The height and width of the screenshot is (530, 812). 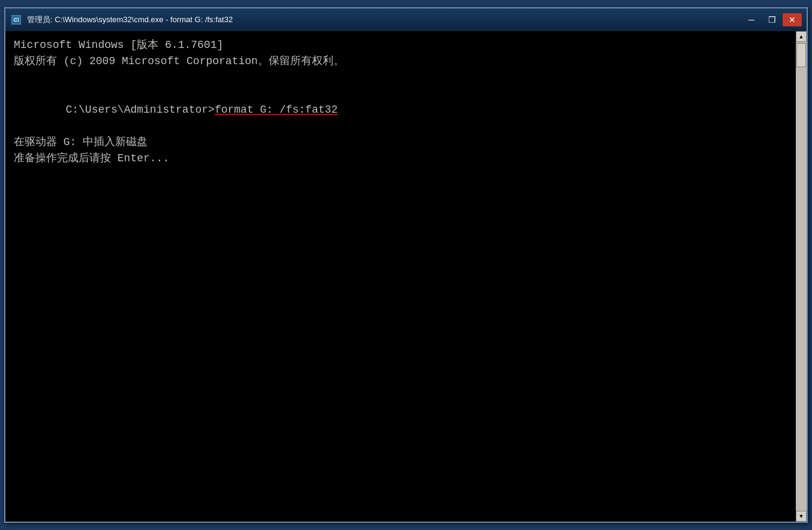 What do you see at coordinates (401, 158) in the screenshot?
I see `terminal-line-6: 准备操作完成后请按 Enter...` at bounding box center [401, 158].